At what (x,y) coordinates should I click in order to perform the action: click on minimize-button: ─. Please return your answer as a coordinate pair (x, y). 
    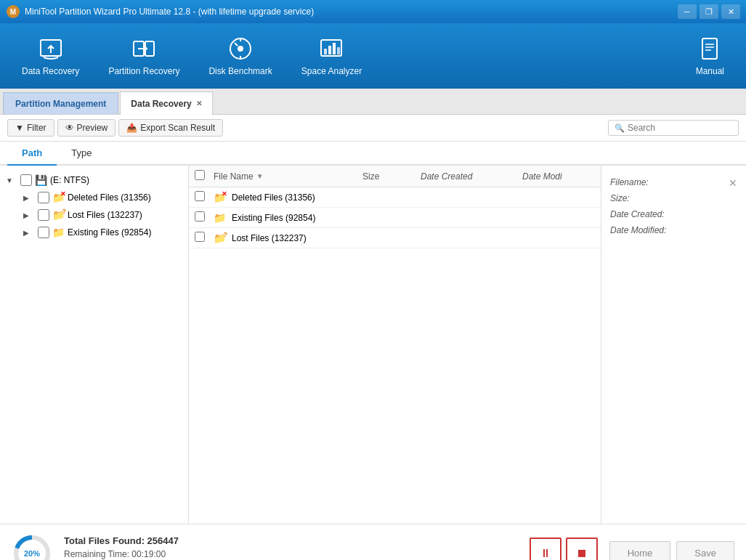
    Looking at the image, I should click on (687, 12).